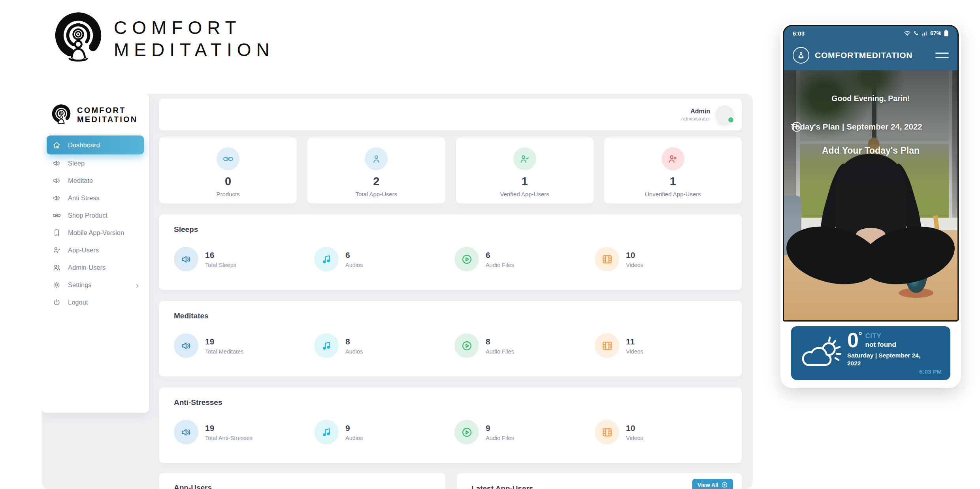  What do you see at coordinates (881, 345) in the screenshot?
I see `weather-status: not found` at bounding box center [881, 345].